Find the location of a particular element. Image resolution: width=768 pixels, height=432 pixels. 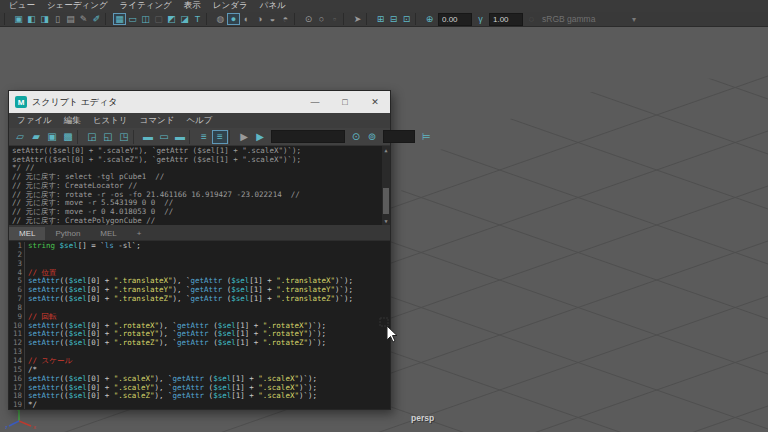

script-editor-menu-item: ファイル is located at coordinates (38, 121).